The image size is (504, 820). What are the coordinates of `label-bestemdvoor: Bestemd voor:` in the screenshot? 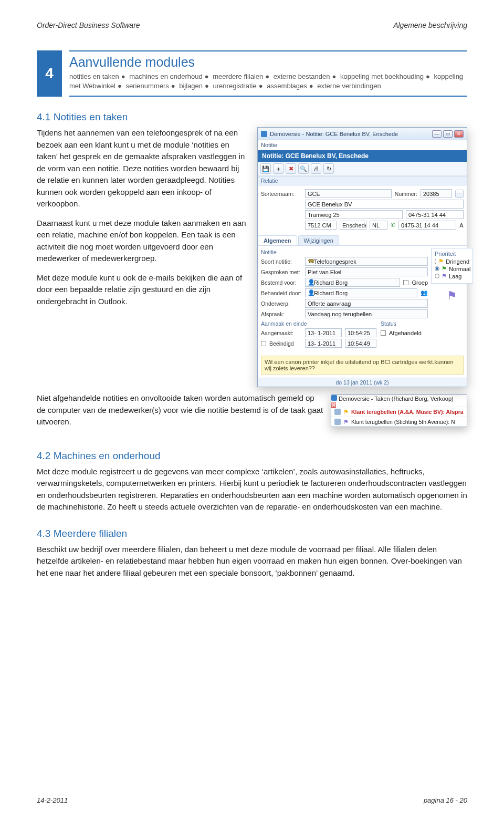 It's located at (281, 283).